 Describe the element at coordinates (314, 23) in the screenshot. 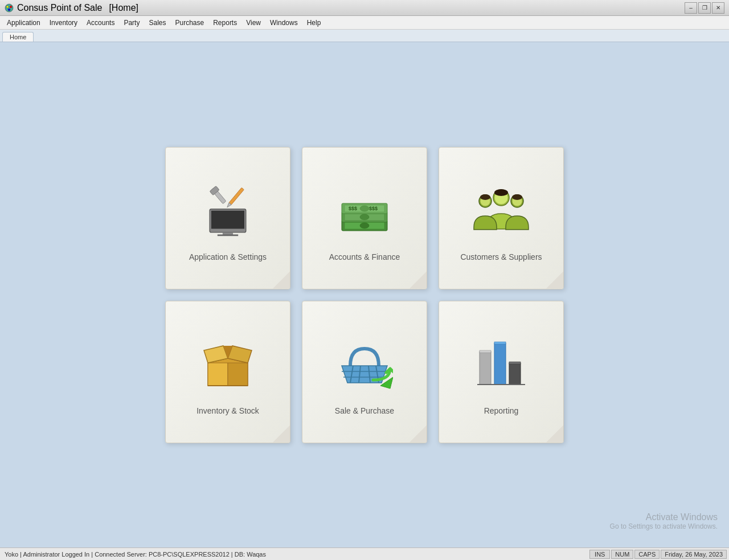

I see `menu-help: Help` at that location.